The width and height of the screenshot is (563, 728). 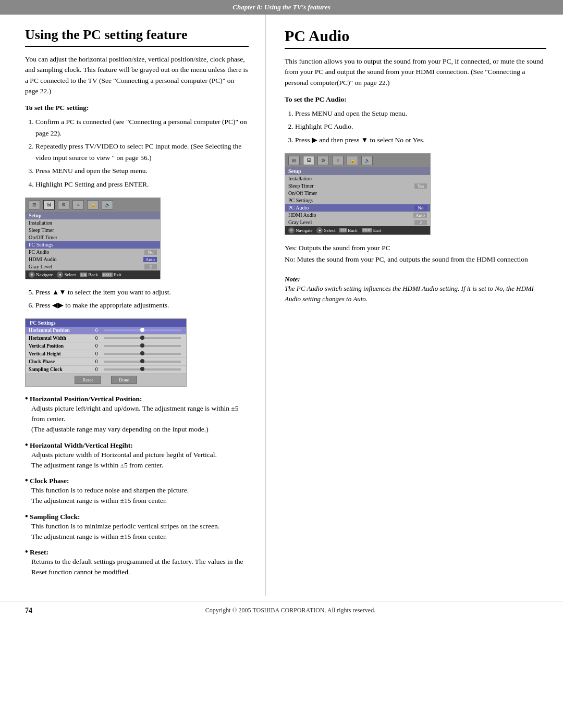 What do you see at coordinates (106, 330) in the screenshot?
I see `pc-row-horiz-pos: Horizontal Position 0` at bounding box center [106, 330].